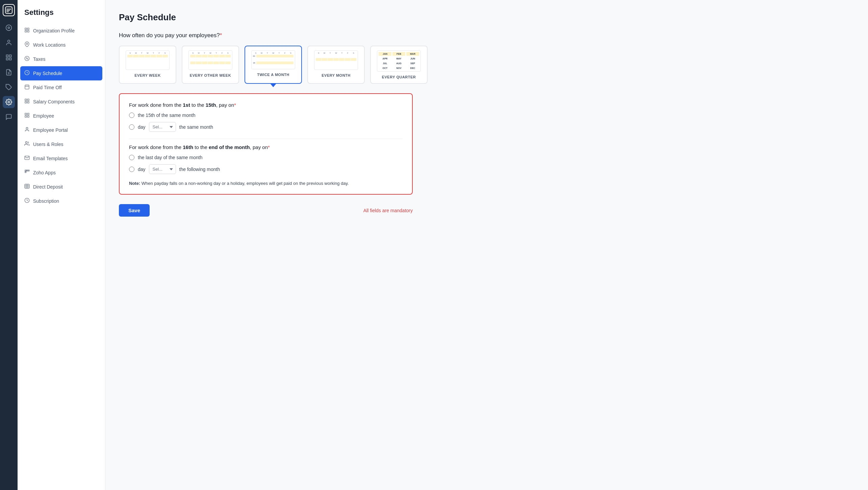 The width and height of the screenshot is (868, 490). Describe the element at coordinates (49, 45) in the screenshot. I see `sidebar-label-work-locations: Work Locations` at that location.